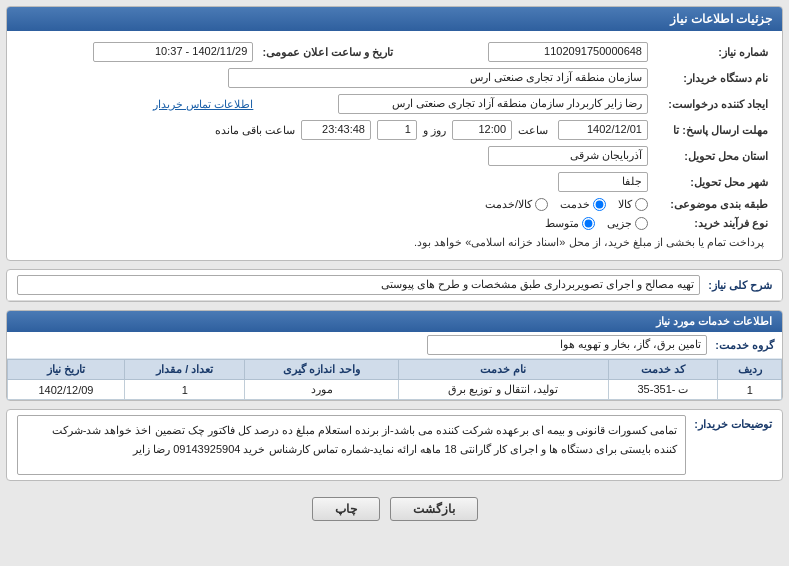 This screenshot has width=789, height=566. I want to click on description-value: تمامی کسورات قانونی و بیمه ای برعهده شرک…, so click(352, 445).